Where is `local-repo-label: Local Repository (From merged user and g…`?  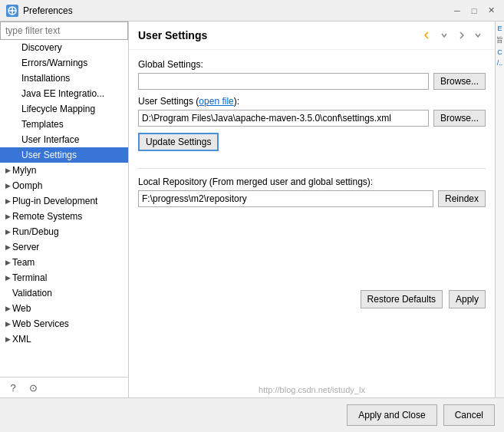
local-repo-label: Local Repository (From merged user and g… is located at coordinates (311, 182).